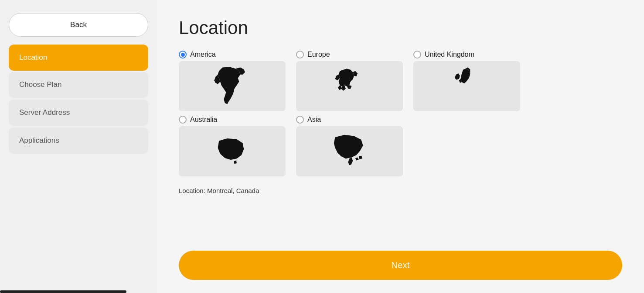  What do you see at coordinates (232, 152) in the screenshot?
I see `map-svg-australia` at bounding box center [232, 152].